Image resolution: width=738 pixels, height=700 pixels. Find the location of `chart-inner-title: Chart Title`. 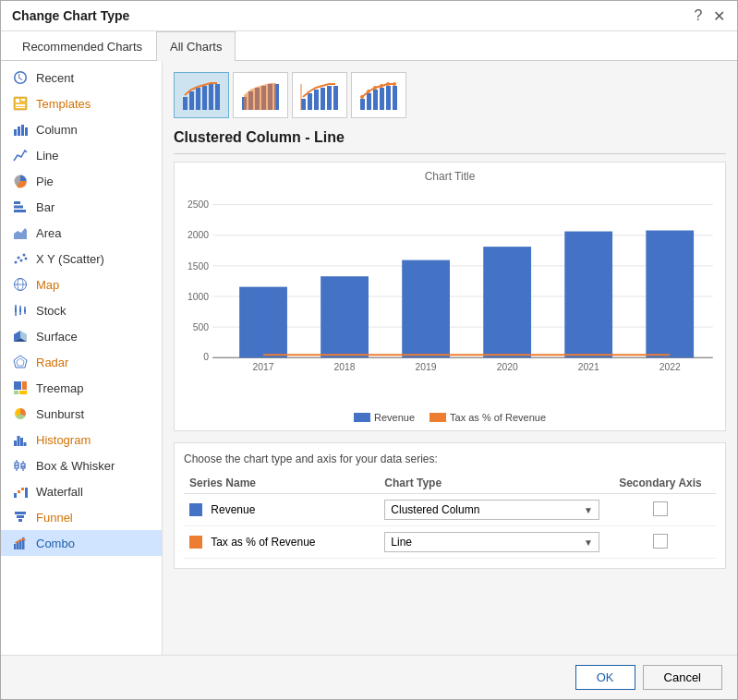

chart-inner-title: Chart Title is located at coordinates (450, 176).